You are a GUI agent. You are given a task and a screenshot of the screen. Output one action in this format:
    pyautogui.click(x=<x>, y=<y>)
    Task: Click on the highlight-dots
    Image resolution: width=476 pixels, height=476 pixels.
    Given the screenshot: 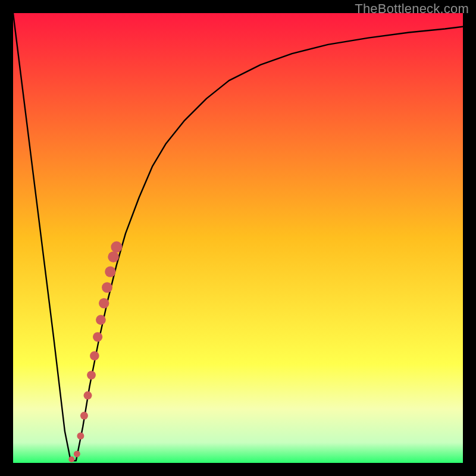 What is the action you would take?
    pyautogui.click(x=95, y=352)
    